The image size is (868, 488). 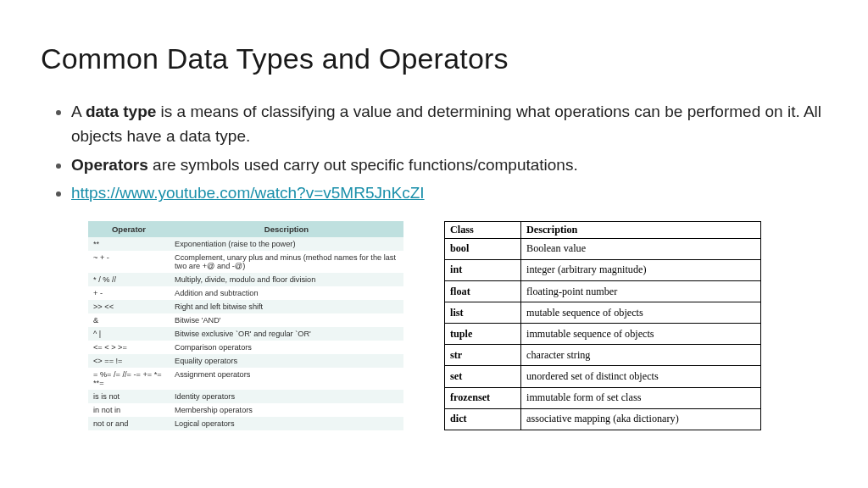 I want to click on table-row: floatfloating-point number, so click(x=604, y=291).